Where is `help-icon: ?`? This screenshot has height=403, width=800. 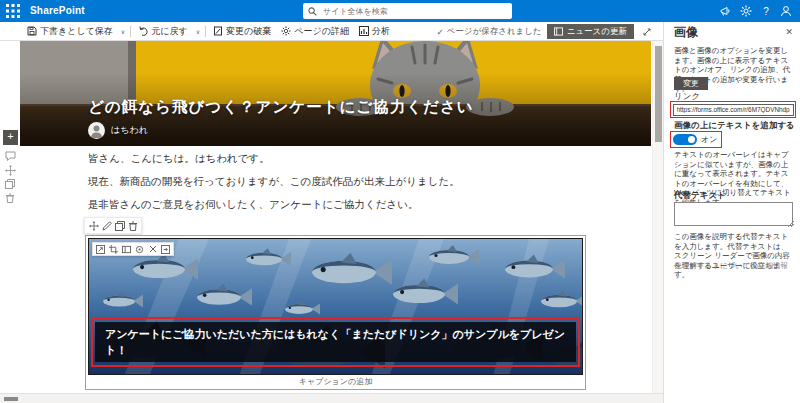
help-icon: ? is located at coordinates (766, 11).